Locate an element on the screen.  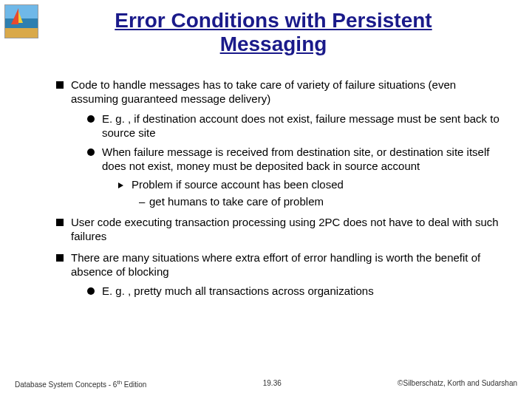
bullet-l4: get humans to take care of problem is located at coordinates (321, 202).